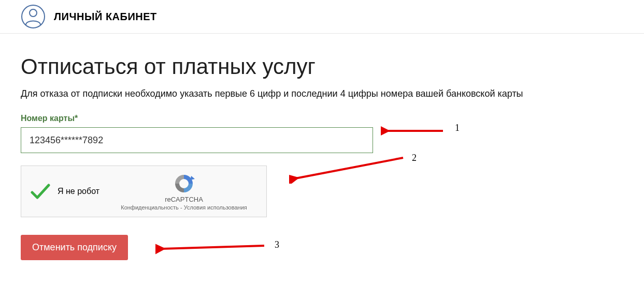  What do you see at coordinates (83, 191) in the screenshot?
I see `recaptcha-label: Я не робот` at bounding box center [83, 191].